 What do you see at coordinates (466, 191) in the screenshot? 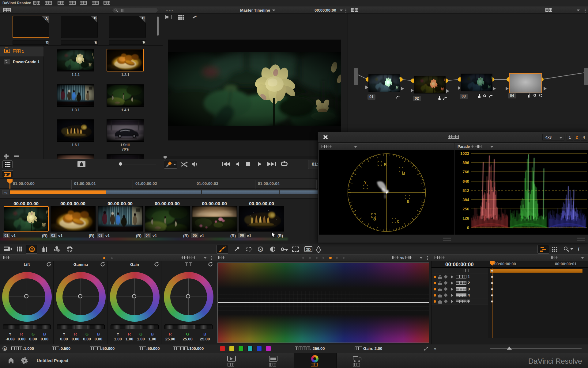
I see `svg-text: 512` at bounding box center [466, 191].